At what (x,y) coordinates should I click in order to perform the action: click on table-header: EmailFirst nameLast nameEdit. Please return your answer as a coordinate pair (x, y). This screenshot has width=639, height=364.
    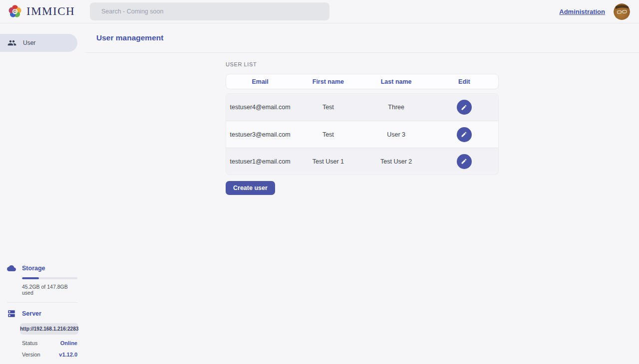
    Looking at the image, I should click on (362, 82).